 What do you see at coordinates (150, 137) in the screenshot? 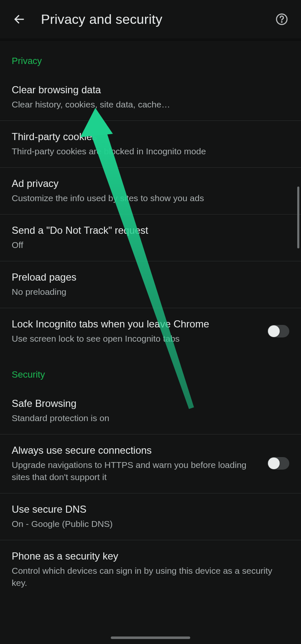
I see `row-title: Third-party cookies` at bounding box center [150, 137].